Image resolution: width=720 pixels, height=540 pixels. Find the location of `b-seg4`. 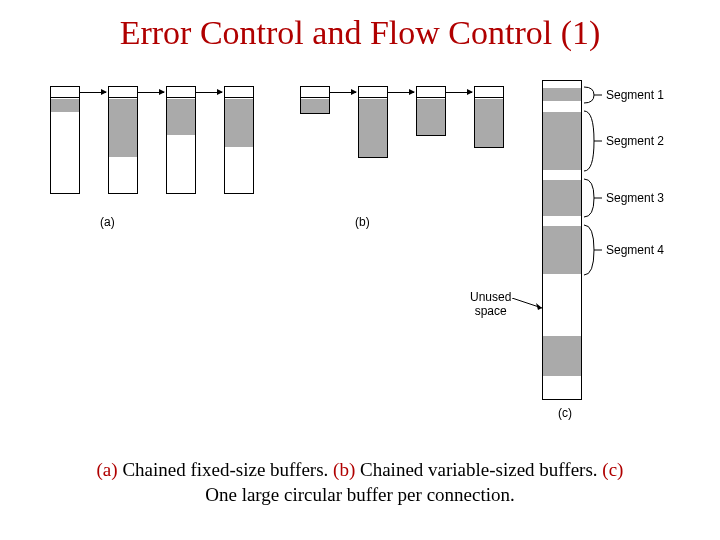

b-seg4 is located at coordinates (489, 123).